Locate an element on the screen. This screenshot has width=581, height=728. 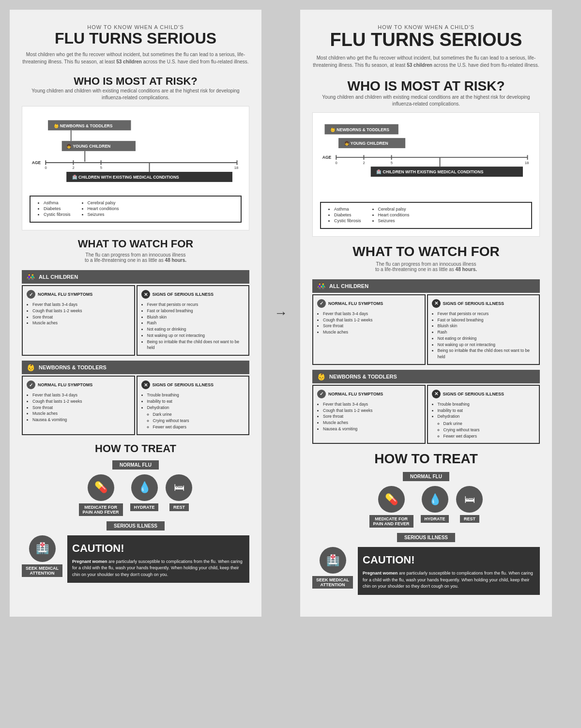
right-treat-rest: 🛏 REST is located at coordinates (470, 507).